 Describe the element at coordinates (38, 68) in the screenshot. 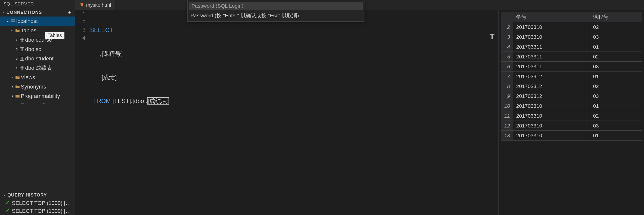

I see `tree-table-item: dbo.成绩表` at that location.